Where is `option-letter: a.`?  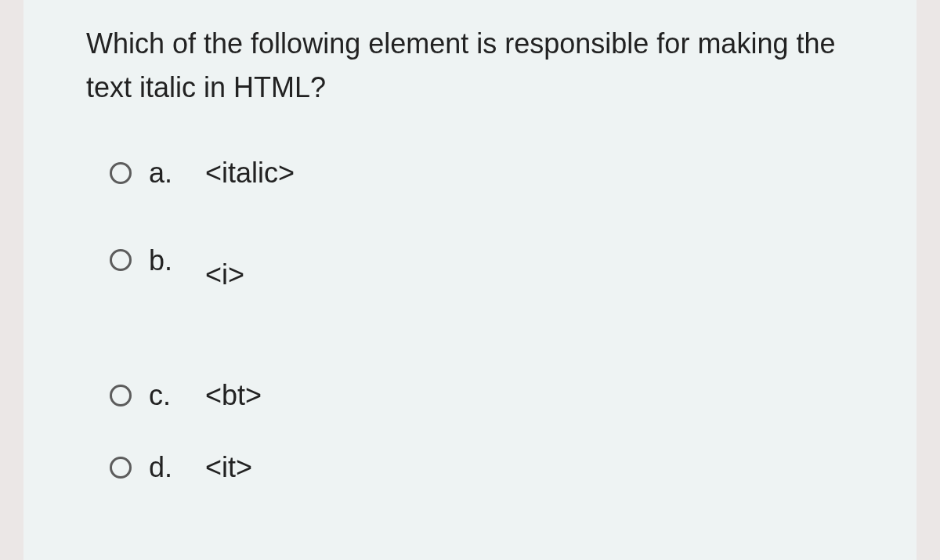
option-letter: a. is located at coordinates (168, 173).